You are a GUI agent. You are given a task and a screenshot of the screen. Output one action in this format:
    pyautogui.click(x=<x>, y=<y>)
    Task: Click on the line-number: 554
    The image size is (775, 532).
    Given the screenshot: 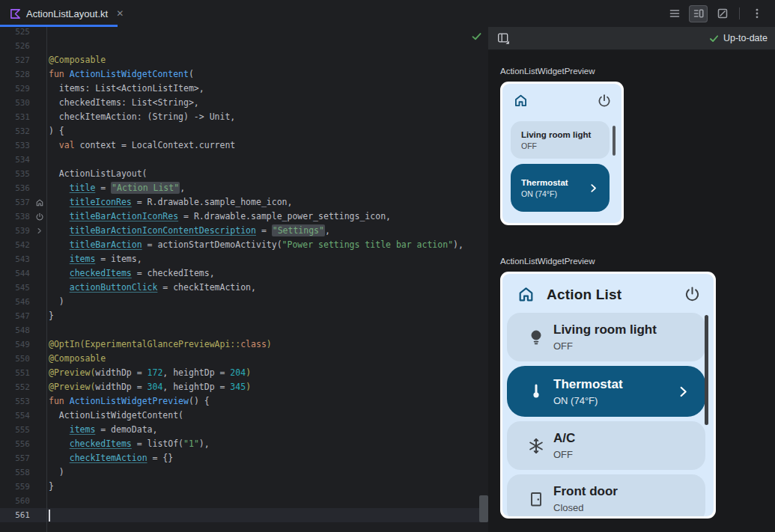 What is the action you would take?
    pyautogui.click(x=15, y=416)
    